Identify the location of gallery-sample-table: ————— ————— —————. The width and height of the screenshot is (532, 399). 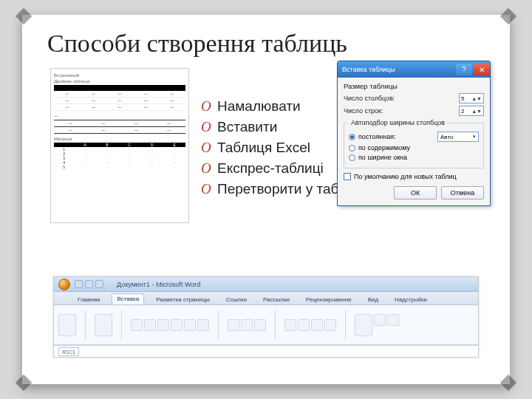
(120, 98).